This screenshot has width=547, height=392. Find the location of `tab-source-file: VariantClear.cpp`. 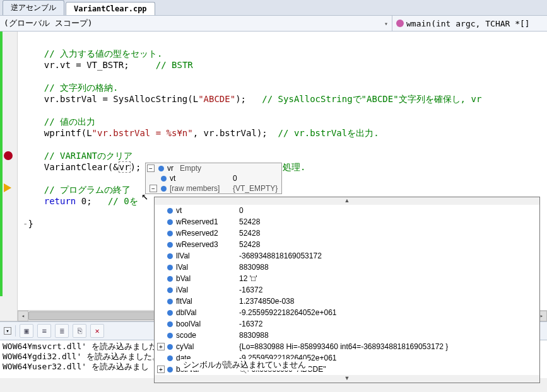

tab-source-file: VariantClear.cpp is located at coordinates (110, 9).